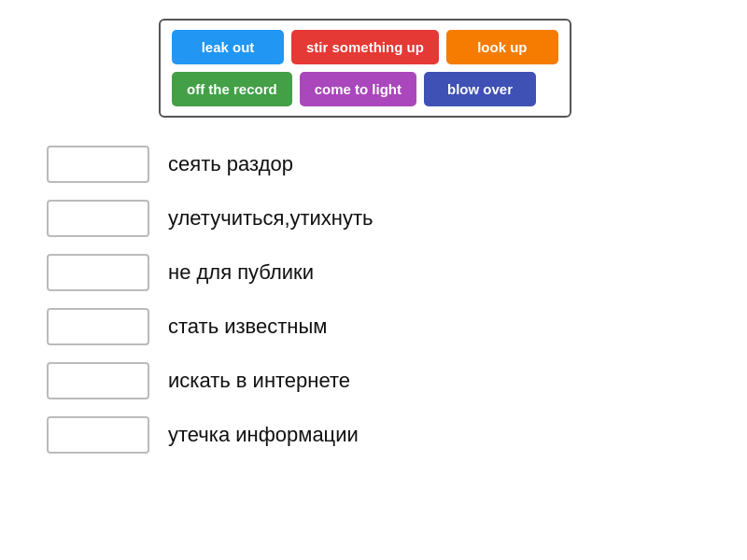 This screenshot has height=560, width=747. Describe the element at coordinates (383, 435) in the screenshot. I see `row-6: утечка информации` at that location.